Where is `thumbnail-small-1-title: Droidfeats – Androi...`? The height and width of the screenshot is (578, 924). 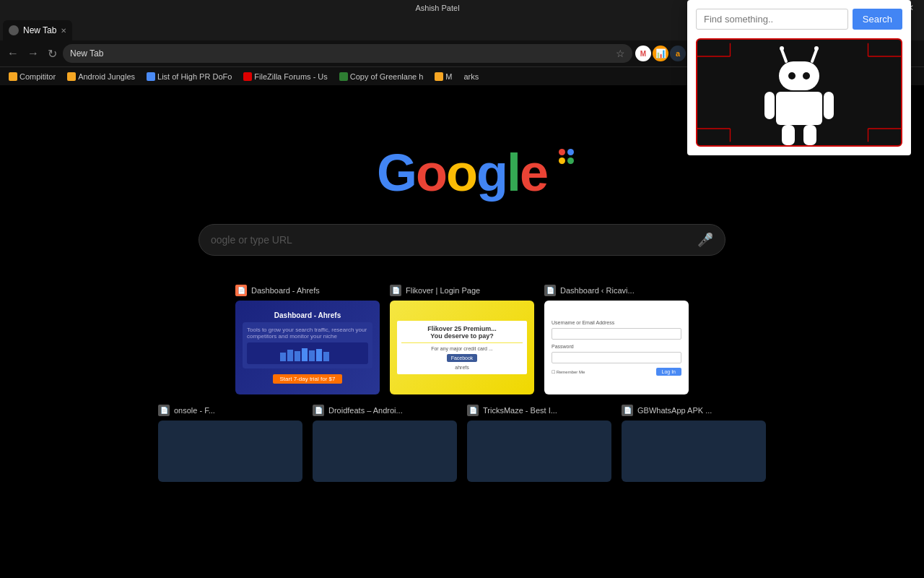
thumbnail-small-1-title: Droidfeats – Androi... is located at coordinates (365, 410).